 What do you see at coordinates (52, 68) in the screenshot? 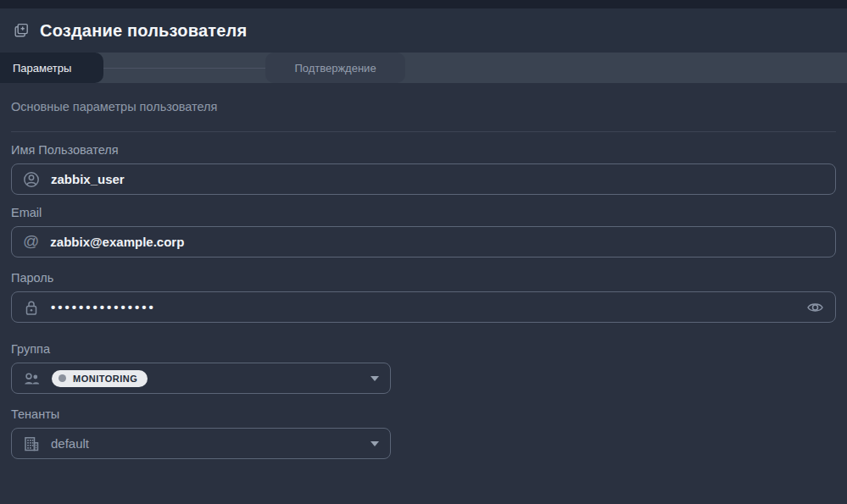
I see `tab-parameters: Параметры` at bounding box center [52, 68].